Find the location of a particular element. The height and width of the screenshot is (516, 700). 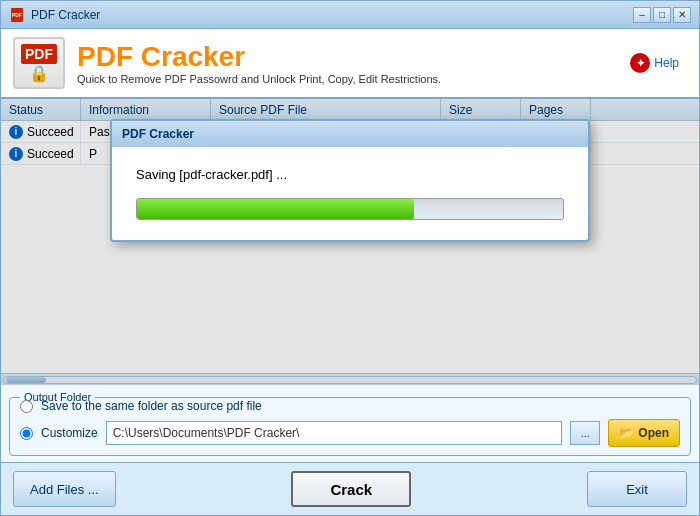

saving-text: Saving [pdf-cracker.pdf] ... is located at coordinates (350, 174).